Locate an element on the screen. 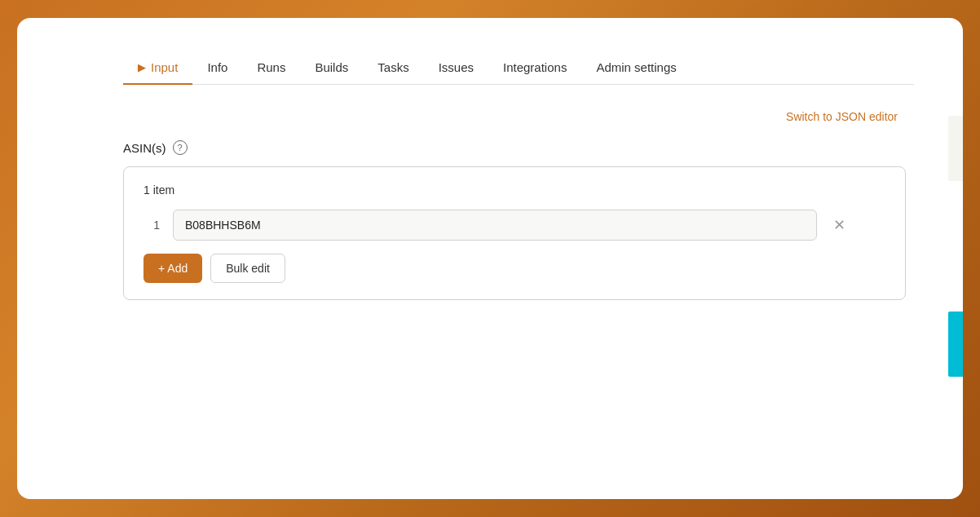 Image resolution: width=980 pixels, height=517 pixels. right-hint-top is located at coordinates (956, 148).